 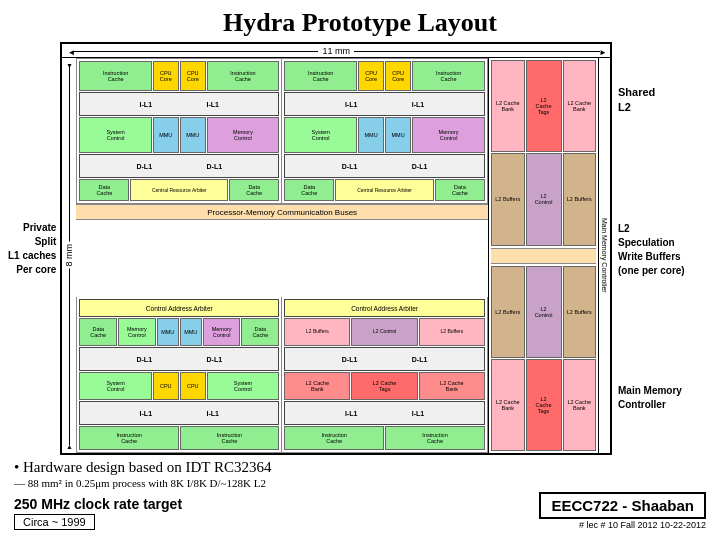 I want to click on core3-dl1-row: D-L1 D-L1, so click(x=179, y=359).